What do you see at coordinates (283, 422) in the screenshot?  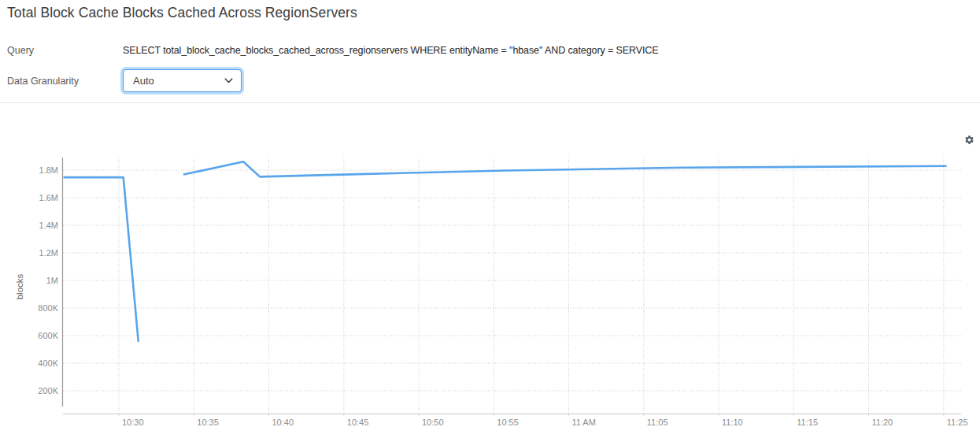 I see `x-tick-label: 10:40` at bounding box center [283, 422].